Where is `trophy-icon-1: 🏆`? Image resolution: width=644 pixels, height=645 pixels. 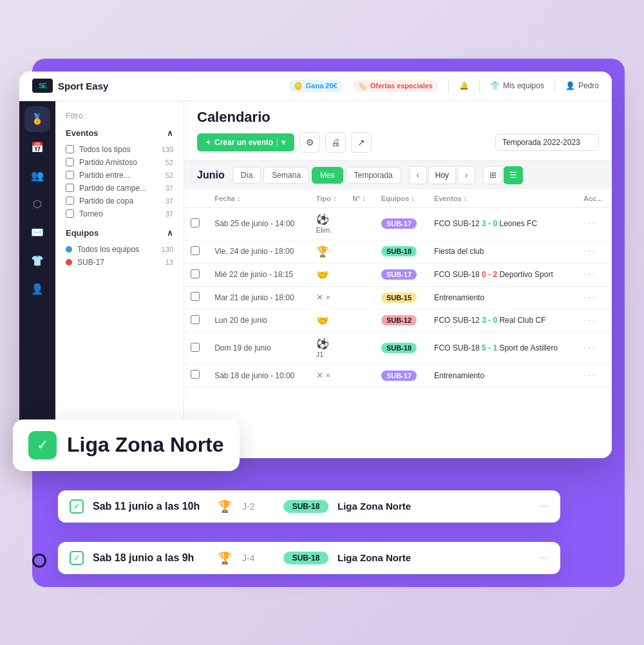 trophy-icon-1: 🏆 is located at coordinates (225, 506).